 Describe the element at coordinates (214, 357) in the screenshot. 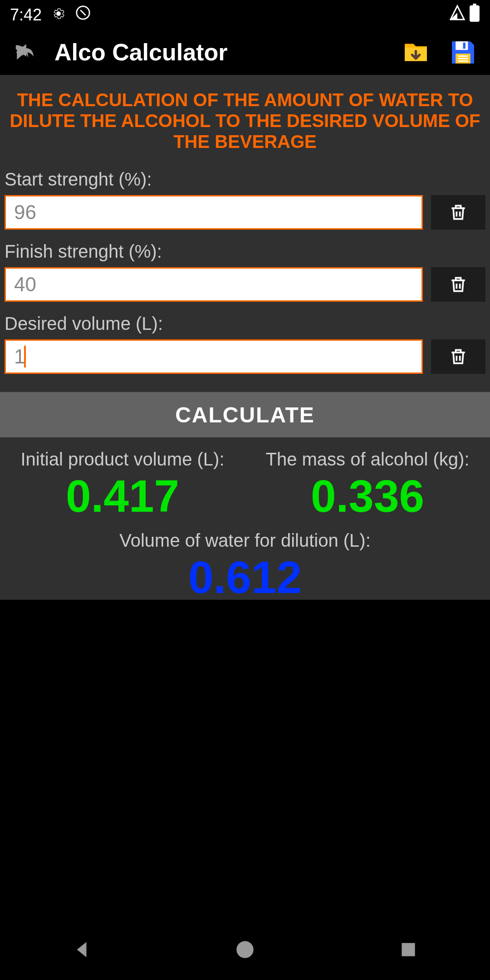

I see `desired-volume-input: 1` at that location.